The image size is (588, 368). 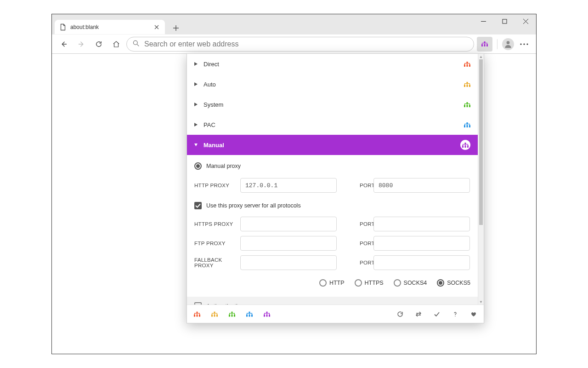 I want to click on authentication-label: Authentication, so click(x=225, y=304).